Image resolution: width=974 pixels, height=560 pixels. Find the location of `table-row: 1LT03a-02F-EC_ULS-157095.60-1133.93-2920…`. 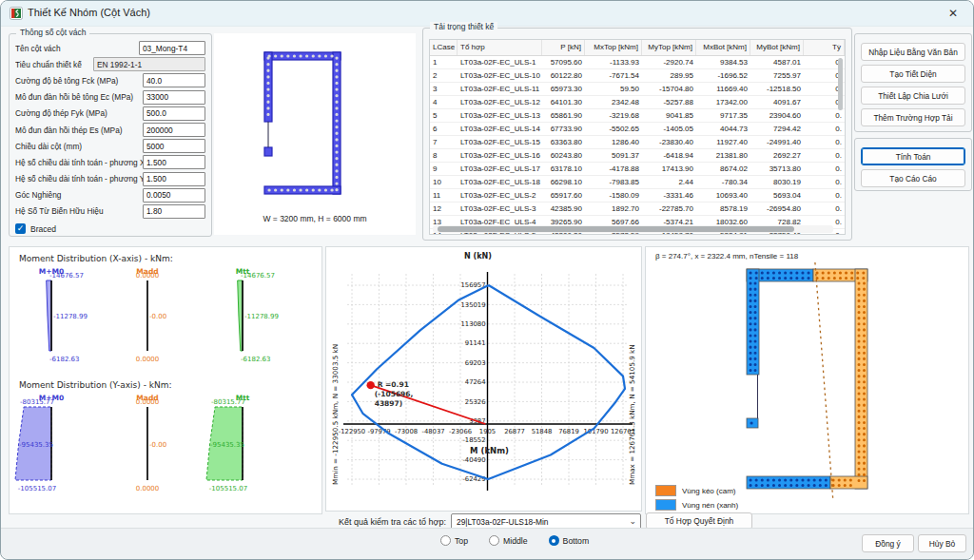

table-row: 1LT03a-02F-EC_ULS-157095.60-1133.93-2920… is located at coordinates (637, 63).